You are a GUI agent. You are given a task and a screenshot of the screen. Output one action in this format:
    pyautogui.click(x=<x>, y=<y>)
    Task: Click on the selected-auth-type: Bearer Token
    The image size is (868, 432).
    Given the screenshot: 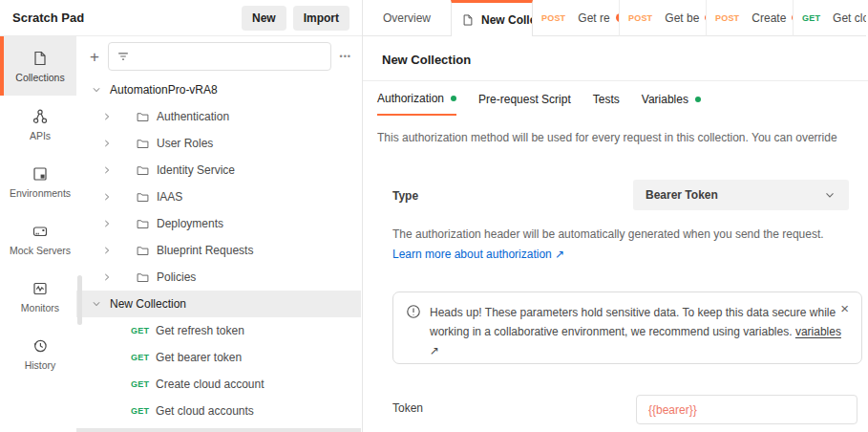 What is the action you would take?
    pyautogui.click(x=682, y=195)
    